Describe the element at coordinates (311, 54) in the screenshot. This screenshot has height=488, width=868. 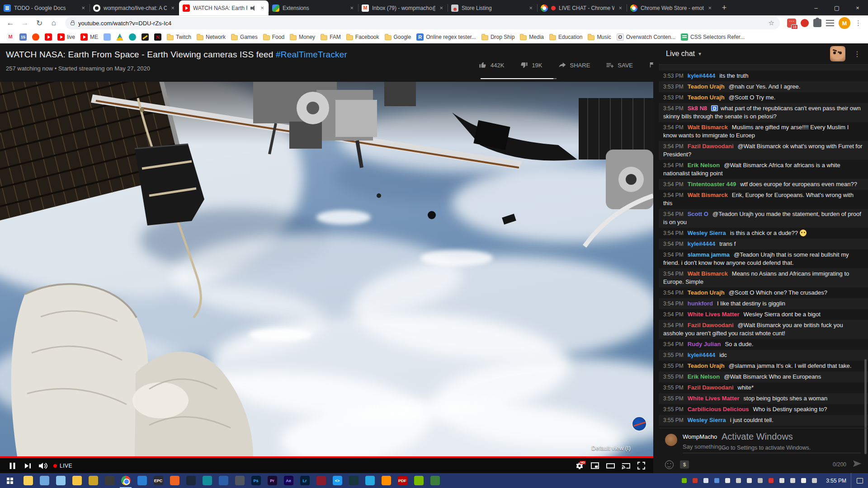
I see `hashtag-link: #RealTimeTracker` at that location.